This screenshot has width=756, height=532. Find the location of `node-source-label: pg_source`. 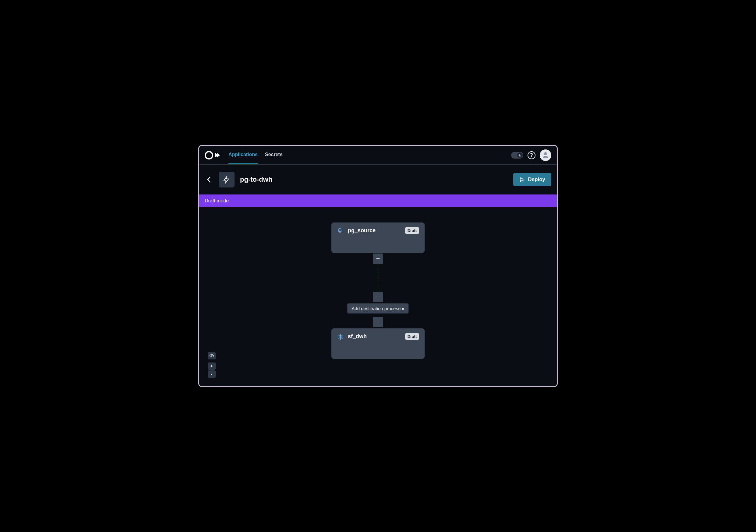

node-source-label: pg_source is located at coordinates (375, 230).